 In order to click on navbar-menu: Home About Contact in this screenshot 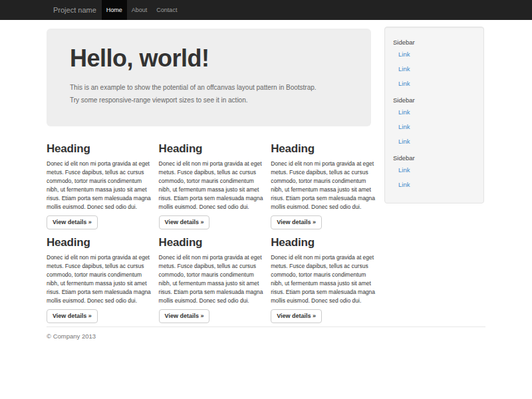, I will do `click(142, 10)`.